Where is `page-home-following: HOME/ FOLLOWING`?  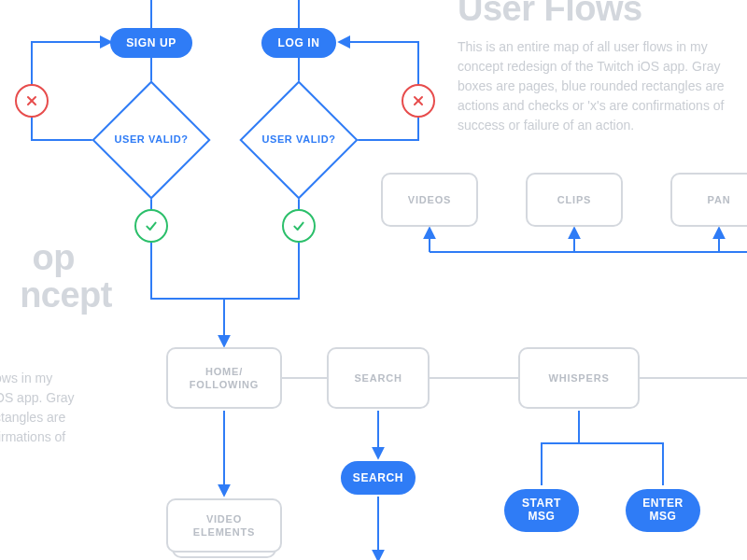
page-home-following: HOME/ FOLLOWING is located at coordinates (224, 378).